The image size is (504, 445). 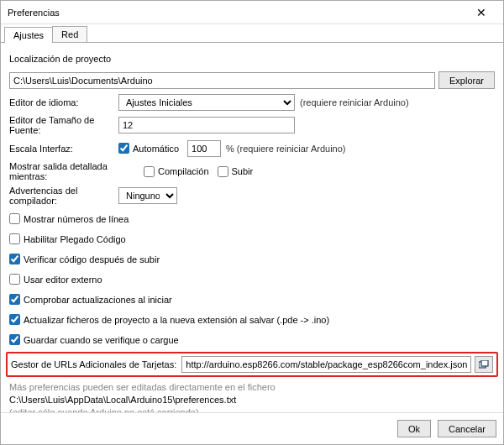 What do you see at coordinates (15, 218) in the screenshot?
I see `linenumbers-checkbox` at bounding box center [15, 218].